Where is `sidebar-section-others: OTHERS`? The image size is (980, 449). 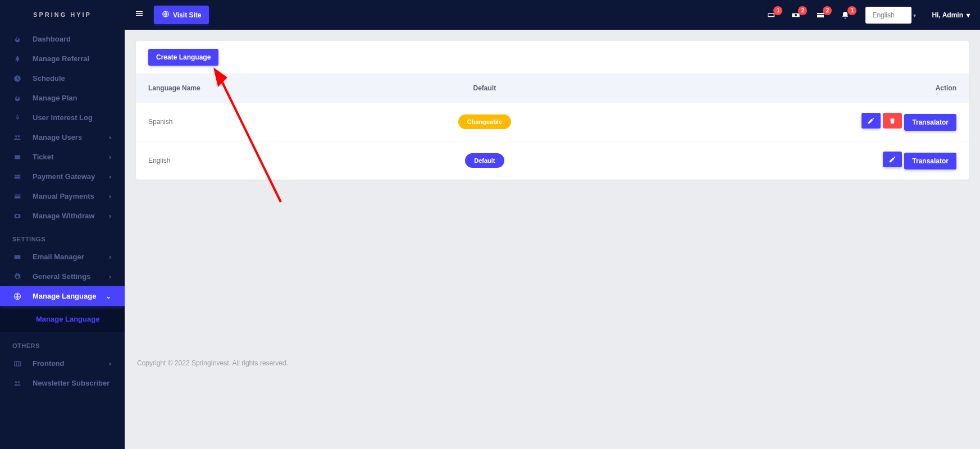 sidebar-section-others: OTHERS is located at coordinates (62, 343).